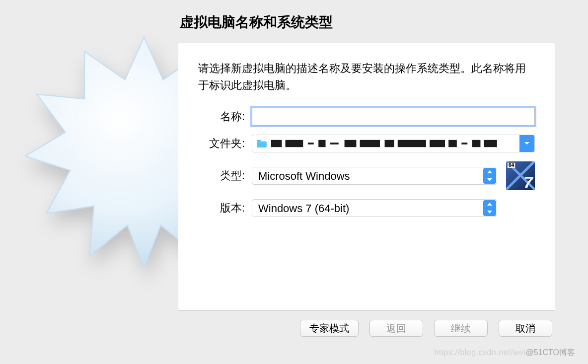 The image size is (588, 364). Describe the element at coordinates (395, 144) in the screenshot. I see `folder-path-redacted` at that location.